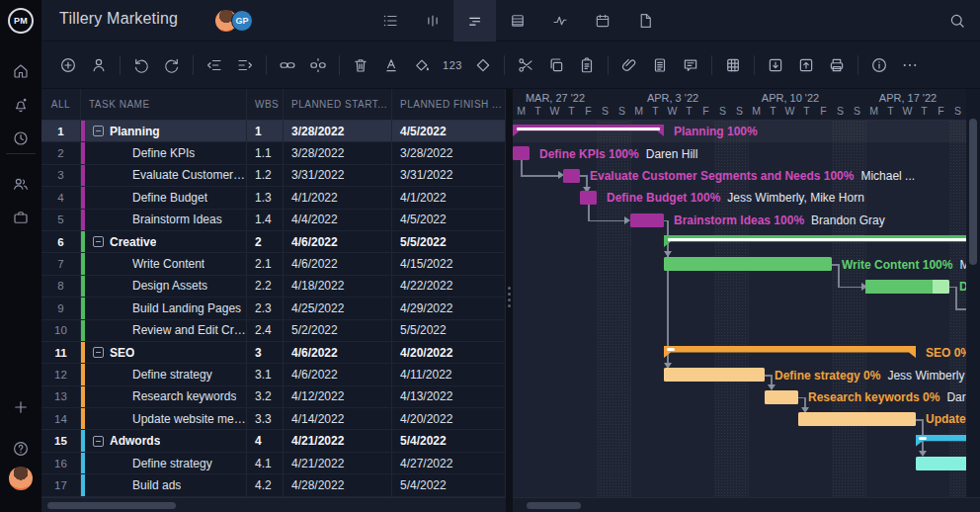 Image resolution: width=980 pixels, height=512 pixels. What do you see at coordinates (21, 478) in the screenshot?
I see `sidebar-profile-avatar` at bounding box center [21, 478].